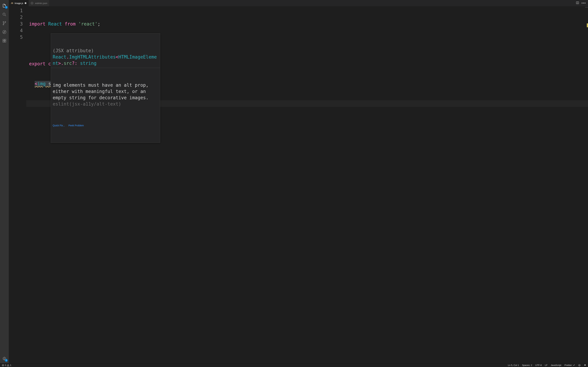  Describe the element at coordinates (298, 3) in the screenshot. I see `tab-bar: JS Image.js .eslintrc.json •••` at that location.